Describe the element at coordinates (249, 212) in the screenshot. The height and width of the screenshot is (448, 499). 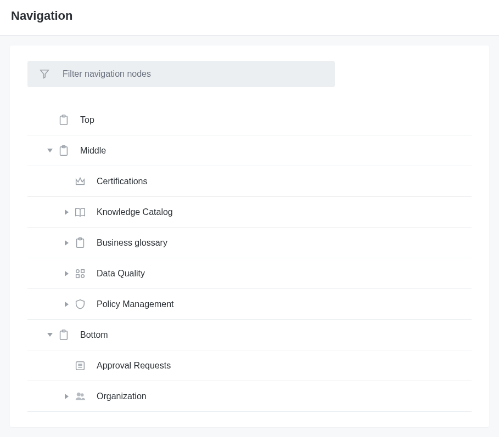
I see `tree-node-knowledge-catalog: Knowledge Catalog` at that location.